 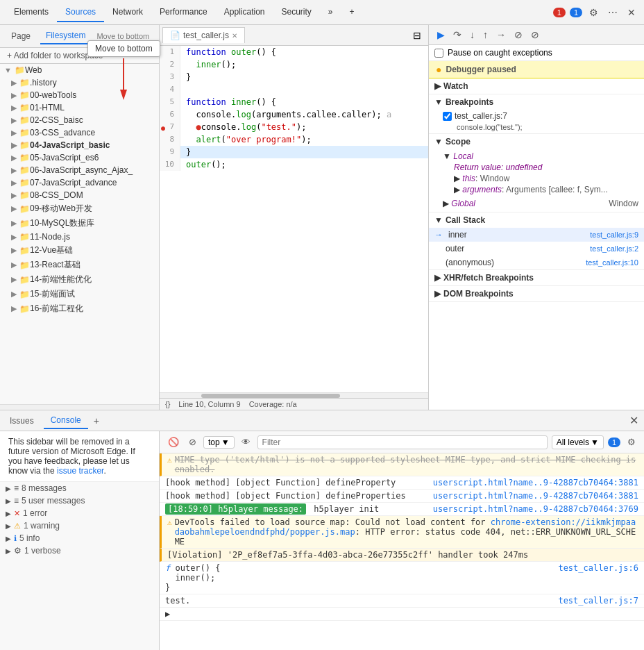 What do you see at coordinates (79, 294) in the screenshot?
I see `tree-item-interview: ▶ 📁 15-前端面试` at bounding box center [79, 294].